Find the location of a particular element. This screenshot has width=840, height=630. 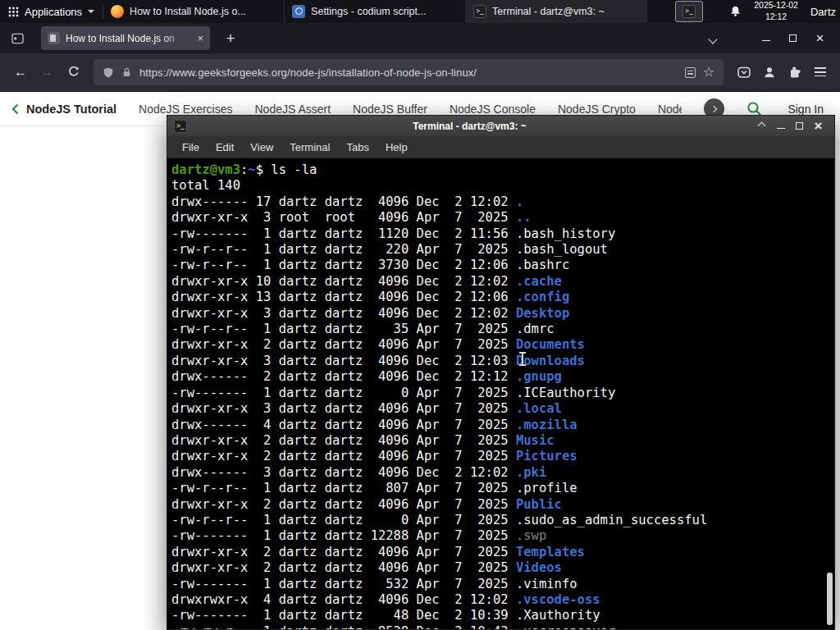

taskbar-button-terminal: >_Terminal - dartz@vm3: ~ is located at coordinates (556, 11).